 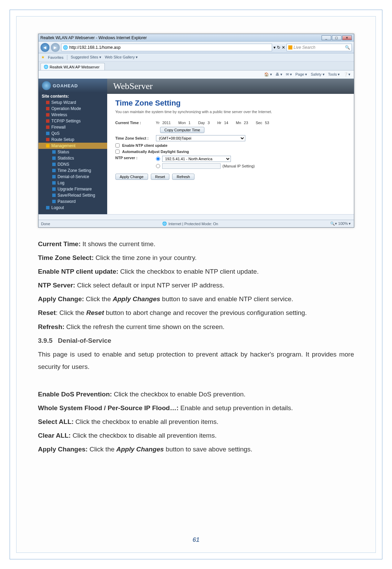 What do you see at coordinates (46, 67) in the screenshot?
I see `tab-favicon: 🌐` at bounding box center [46, 67].